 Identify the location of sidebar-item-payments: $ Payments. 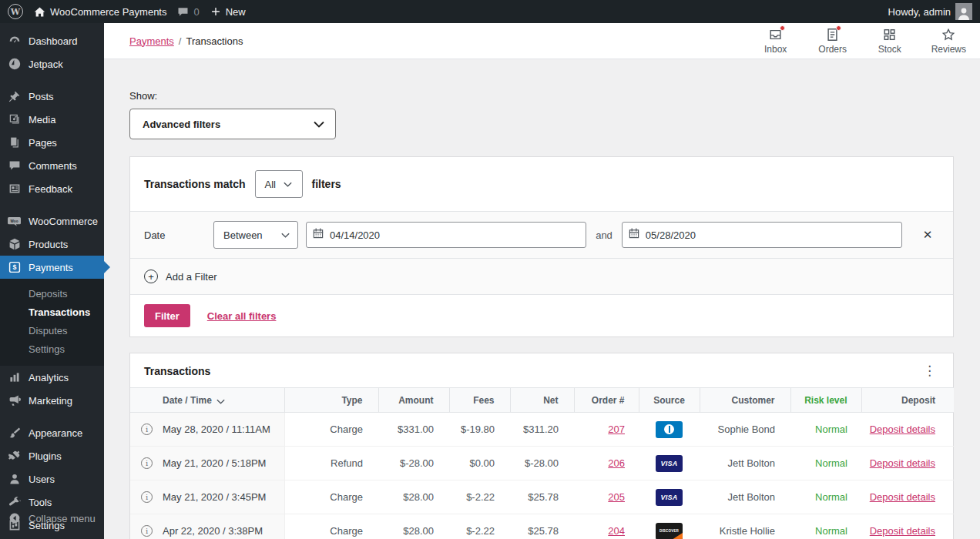
(52, 267).